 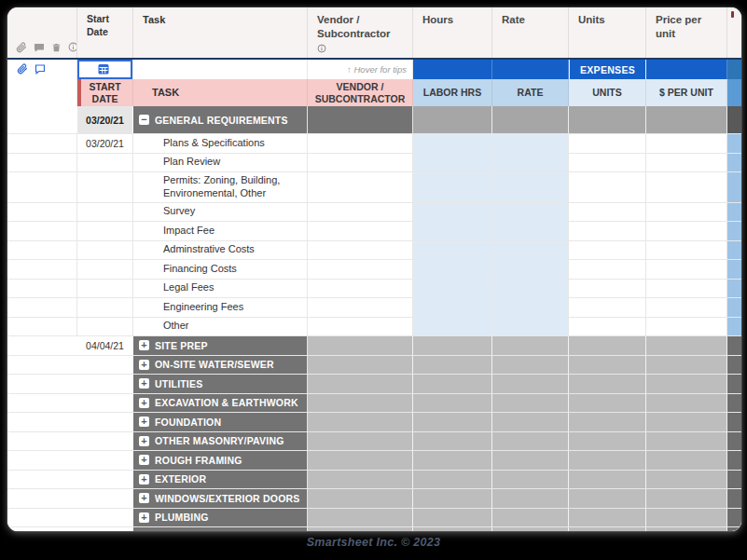 I want to click on subheader-task: TASK, so click(x=220, y=93).